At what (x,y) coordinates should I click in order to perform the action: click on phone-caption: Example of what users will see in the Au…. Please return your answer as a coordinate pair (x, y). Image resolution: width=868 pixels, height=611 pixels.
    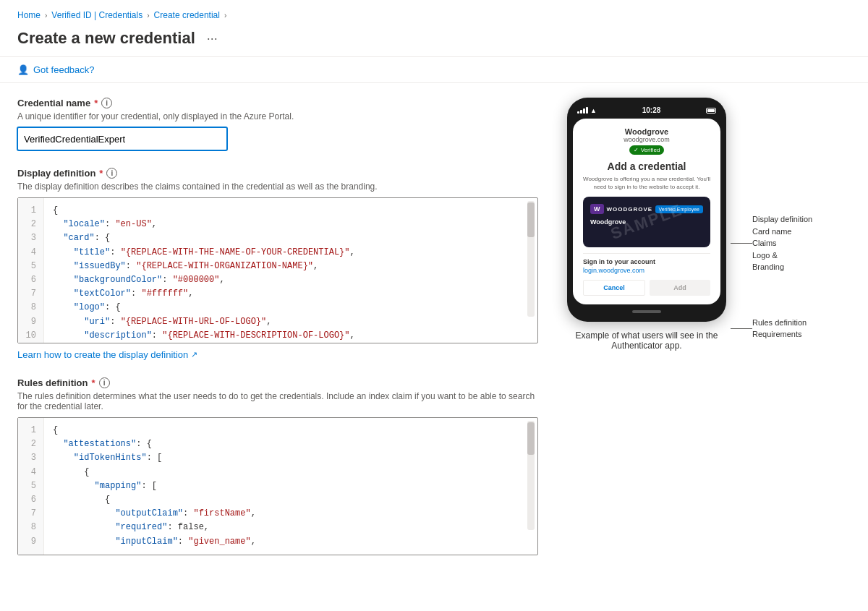
    Looking at the image, I should click on (647, 341).